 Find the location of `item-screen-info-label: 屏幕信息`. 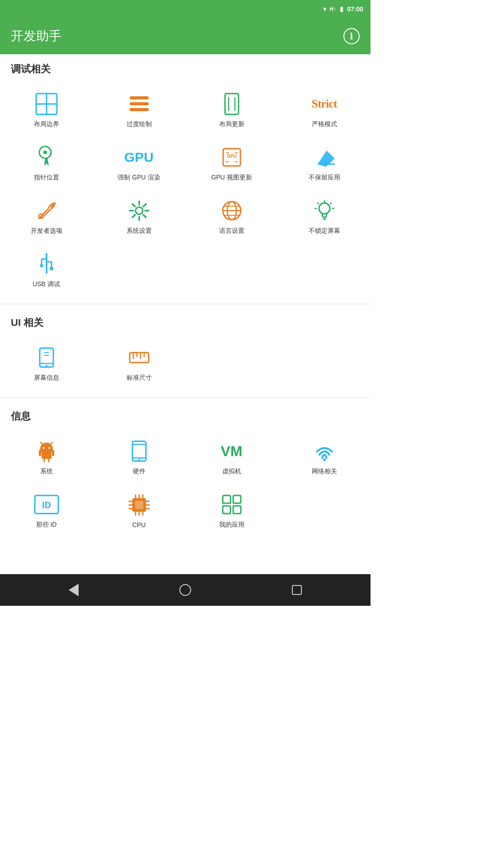

item-screen-info-label: 屏幕信息 is located at coordinates (47, 378).